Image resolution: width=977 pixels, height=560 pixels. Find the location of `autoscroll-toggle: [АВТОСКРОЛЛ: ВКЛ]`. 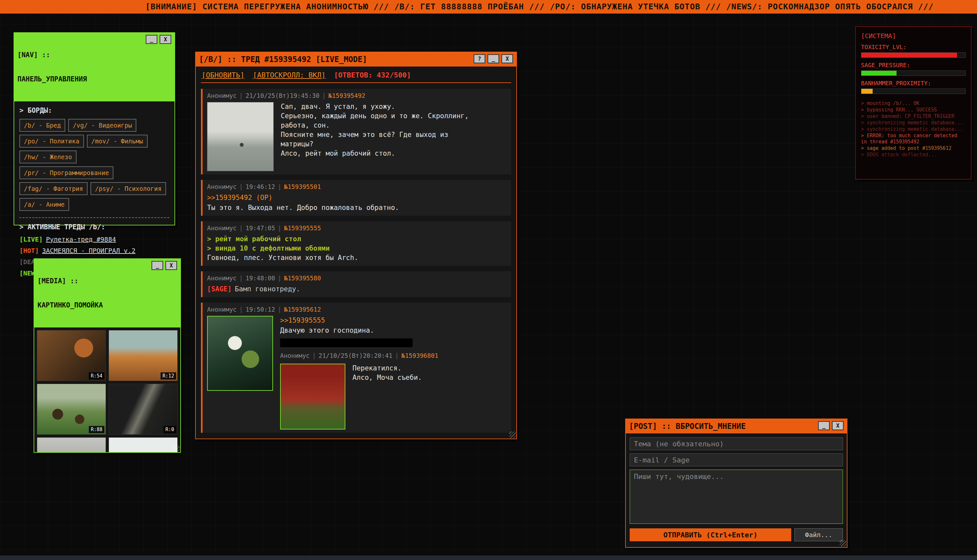

autoscroll-toggle: [АВТОСКРОЛЛ: ВКЛ] is located at coordinates (289, 75).